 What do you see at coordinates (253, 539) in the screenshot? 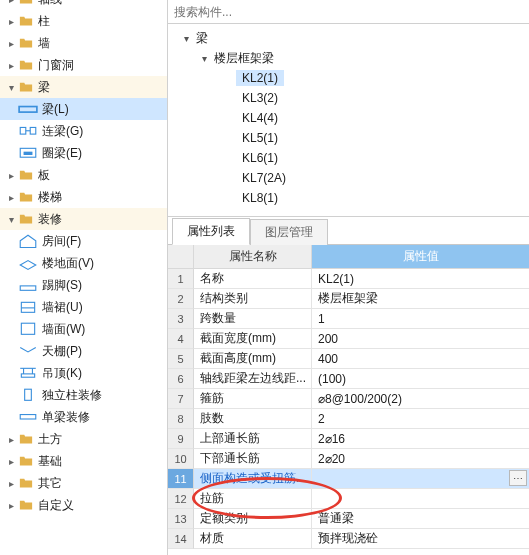
I see `property-name: 材质` at bounding box center [253, 539].